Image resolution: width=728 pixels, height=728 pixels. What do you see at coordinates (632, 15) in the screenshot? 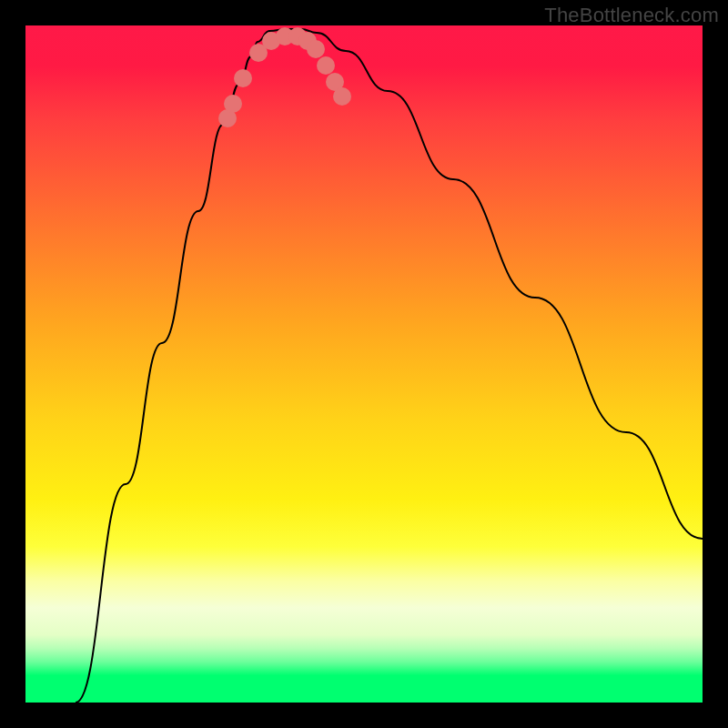
I see `watermark-text: TheBottleneck.com` at bounding box center [632, 15].